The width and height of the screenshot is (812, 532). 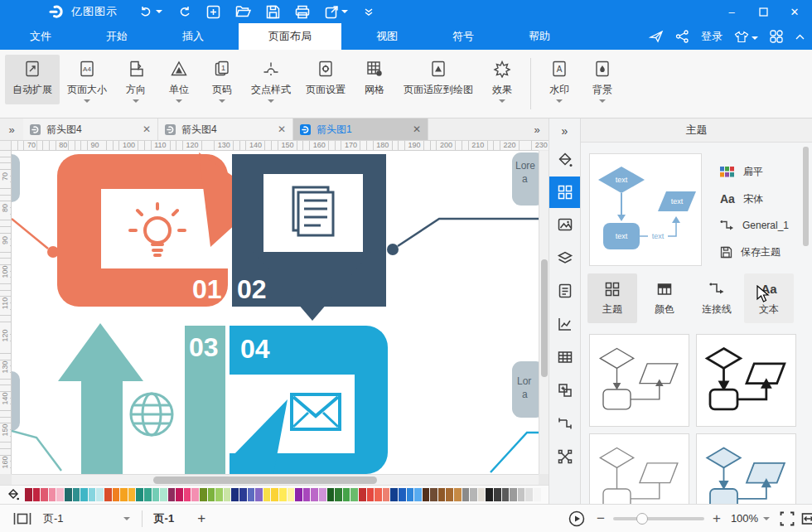 I want to click on apps-grid-icon, so click(x=776, y=36).